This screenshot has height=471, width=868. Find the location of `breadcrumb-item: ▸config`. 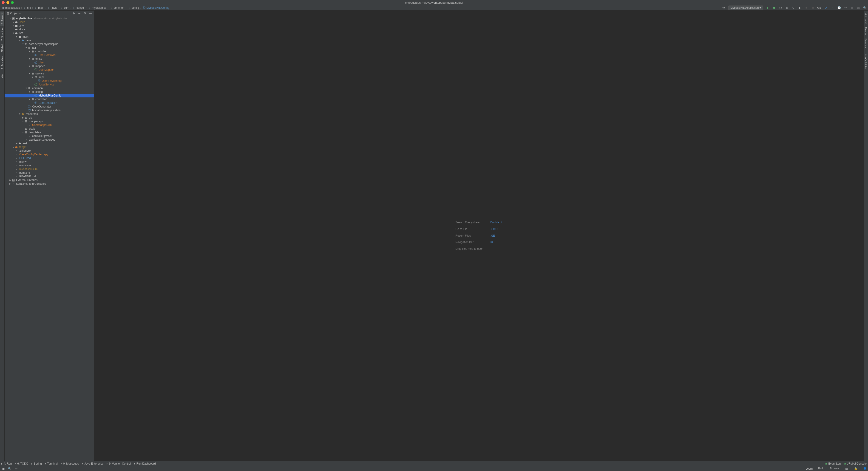

breadcrumb-item: ▸config is located at coordinates (133, 8).